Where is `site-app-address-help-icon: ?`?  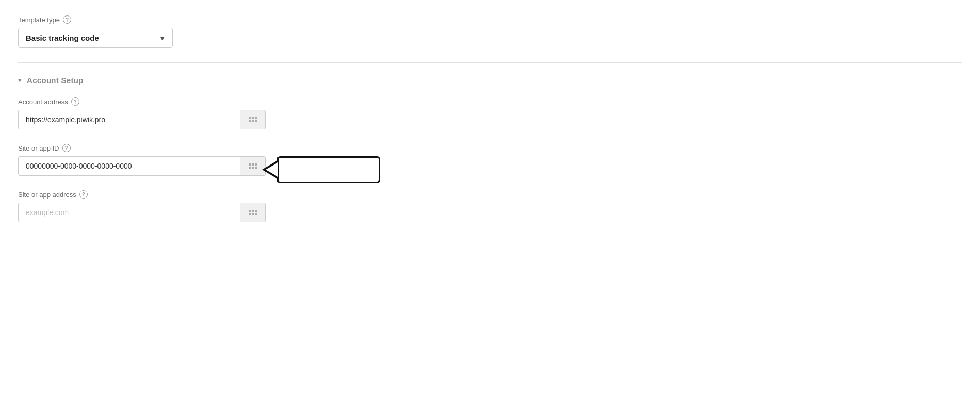
site-app-address-help-icon: ? is located at coordinates (84, 194).